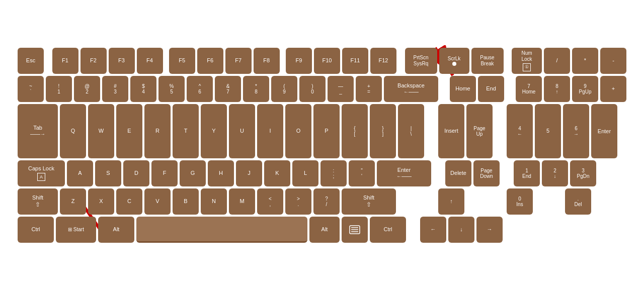 The image size is (644, 290). What do you see at coordinates (129, 202) in the screenshot?
I see `key-c: C` at bounding box center [129, 202].